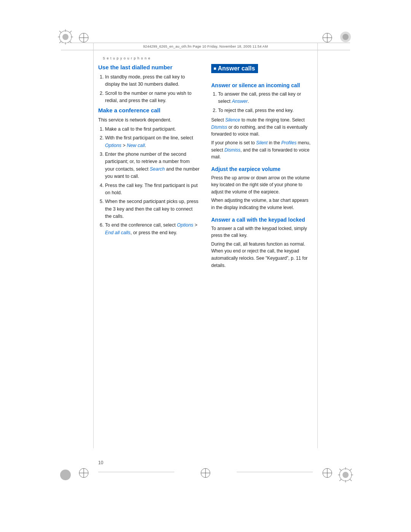  What do you see at coordinates (262, 127) in the screenshot?
I see `answer-silence-para1: Select Silence to mute the ringing tone.…` at bounding box center [262, 127].